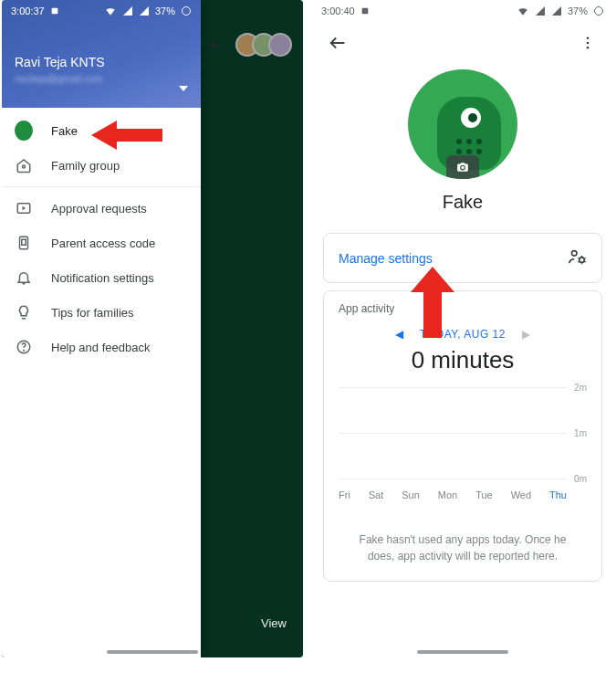 This screenshot has width=616, height=673. What do you see at coordinates (24, 278) in the screenshot?
I see `bell-icon` at bounding box center [24, 278].